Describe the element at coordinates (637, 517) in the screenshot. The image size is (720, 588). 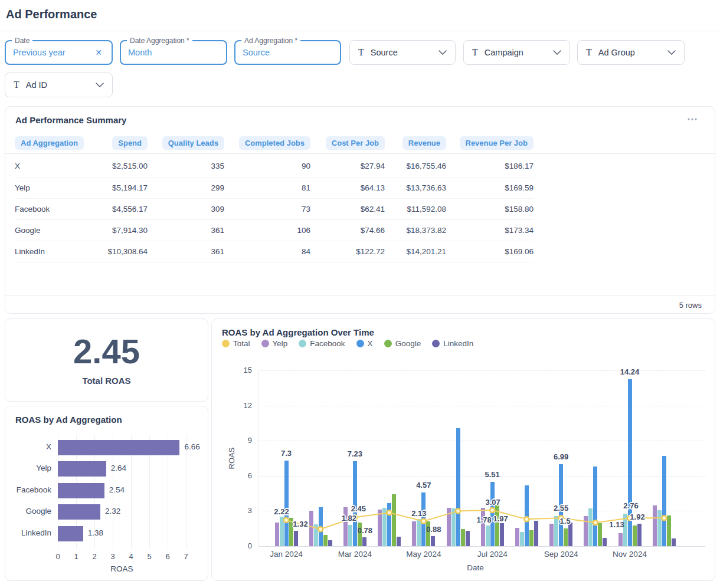
I see `data-label: 1.92` at that location.